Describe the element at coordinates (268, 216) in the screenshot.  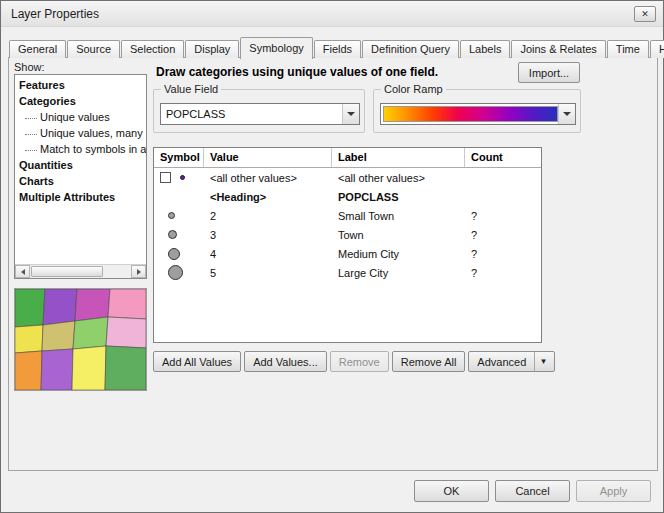
I see `value-cell: 2` at that location.